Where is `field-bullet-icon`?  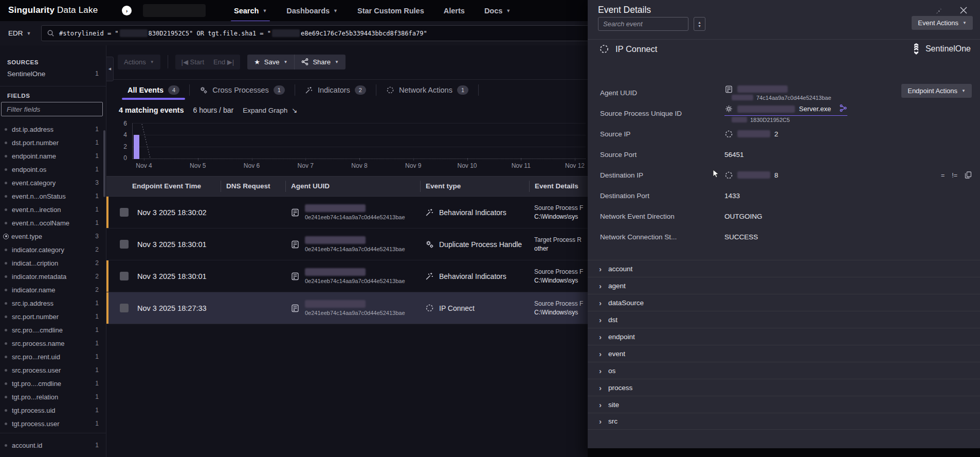 field-bullet-icon is located at coordinates (6, 384).